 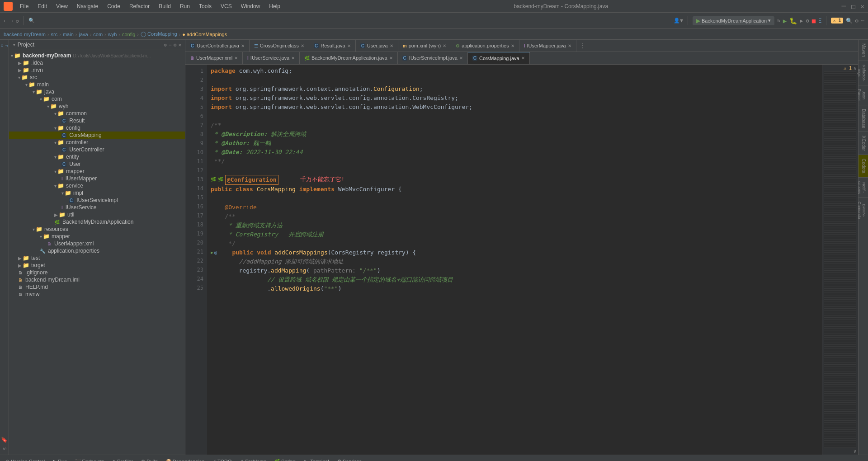 What do you see at coordinates (97, 135) in the screenshot?
I see `tree-item-corsmapping: C CorsMapping` at bounding box center [97, 135].